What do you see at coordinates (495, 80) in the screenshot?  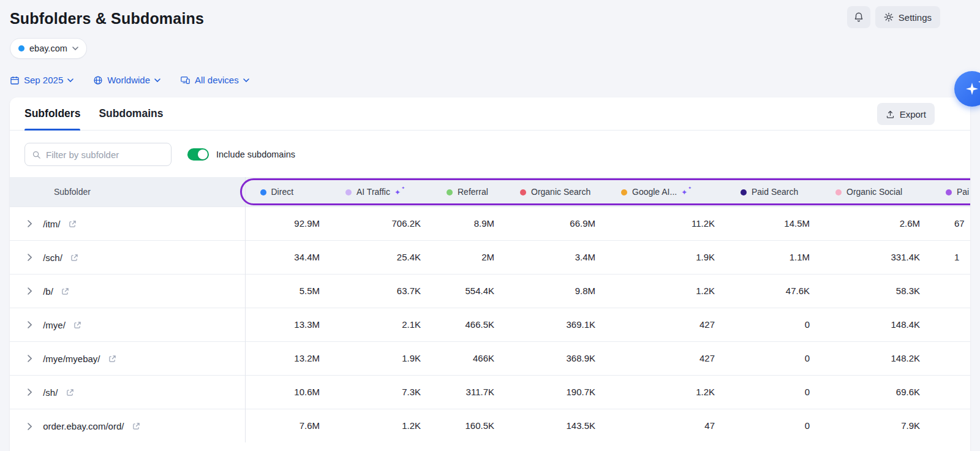 I see `filters-row: Sep 2025 Worldwide All devices` at bounding box center [495, 80].